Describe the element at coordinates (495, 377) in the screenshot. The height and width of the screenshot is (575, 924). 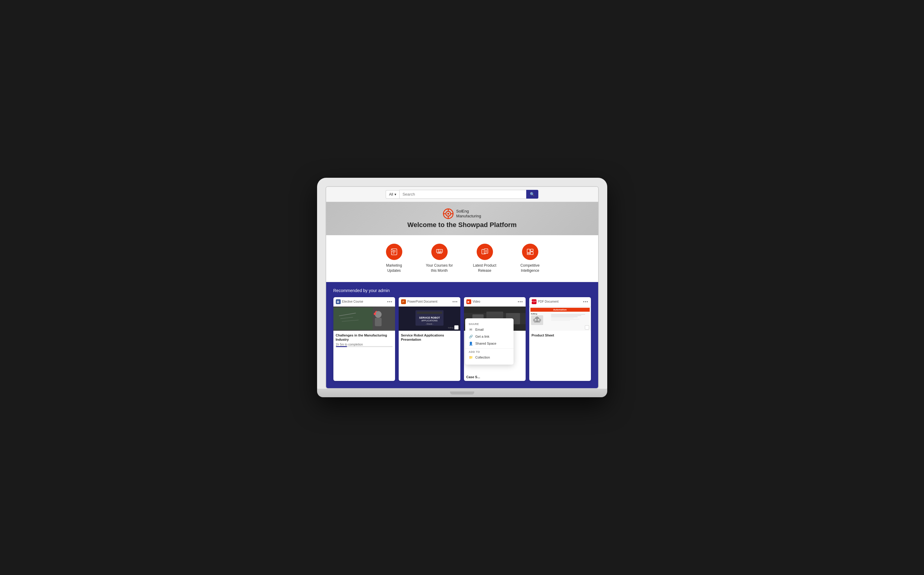
I see `card-3-title: Case S...` at that location.